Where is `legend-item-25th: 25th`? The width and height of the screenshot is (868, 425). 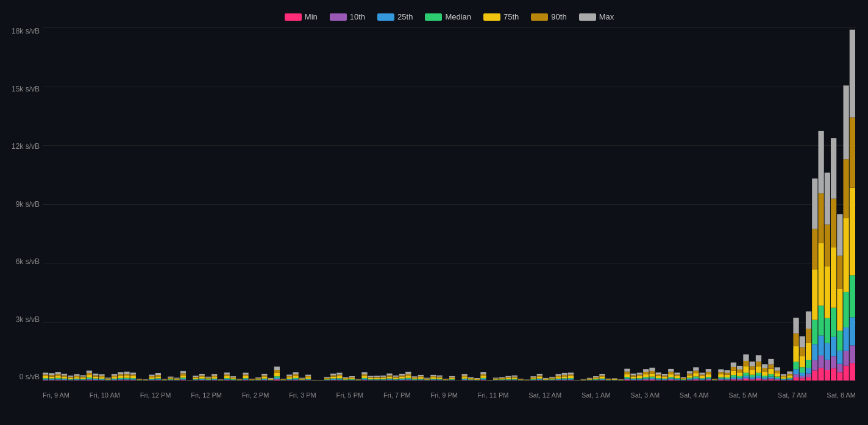
legend-item-25th: 25th is located at coordinates (395, 17).